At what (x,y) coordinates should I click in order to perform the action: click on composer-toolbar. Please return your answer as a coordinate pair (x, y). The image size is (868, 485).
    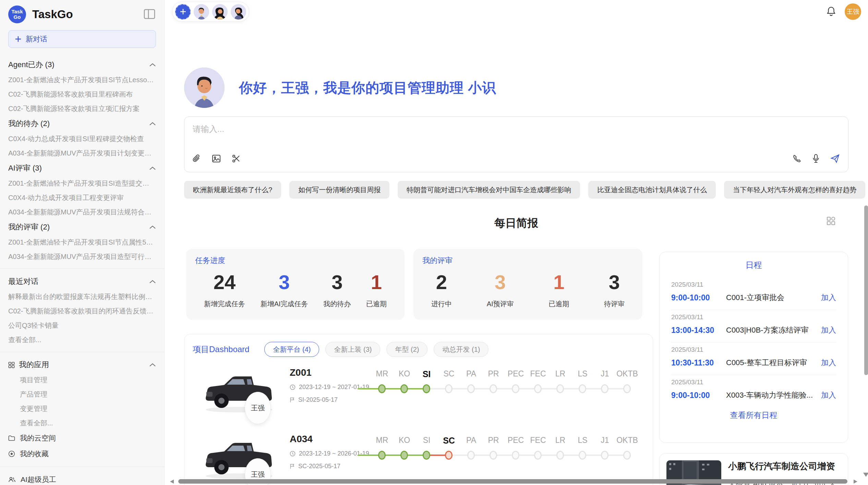
    Looking at the image, I should click on (516, 159).